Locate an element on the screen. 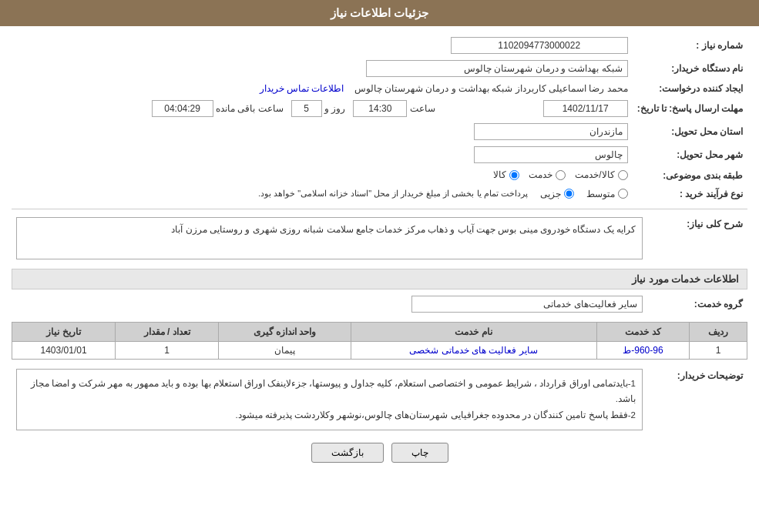  need-description: کرایه یک دستگاه خودروی مینی بوس جهت آیاب… is located at coordinates (330, 239).